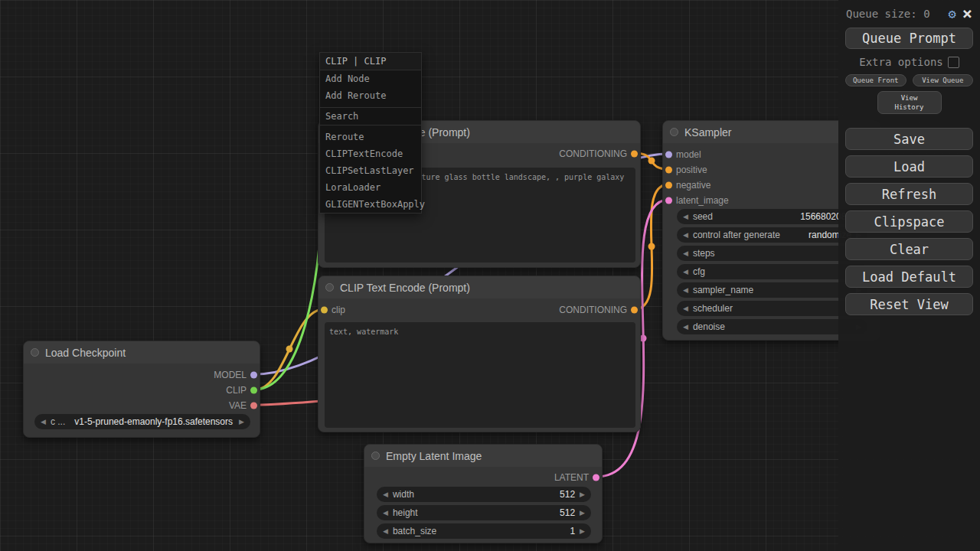 This screenshot has height=551, width=980. I want to click on menu-item-reroute: Reroute, so click(371, 137).